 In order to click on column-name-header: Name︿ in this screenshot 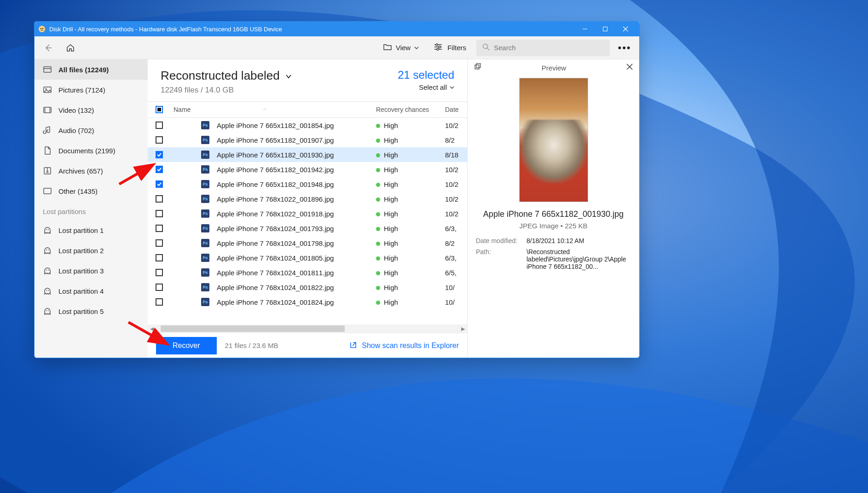, I will do `click(273, 110)`.